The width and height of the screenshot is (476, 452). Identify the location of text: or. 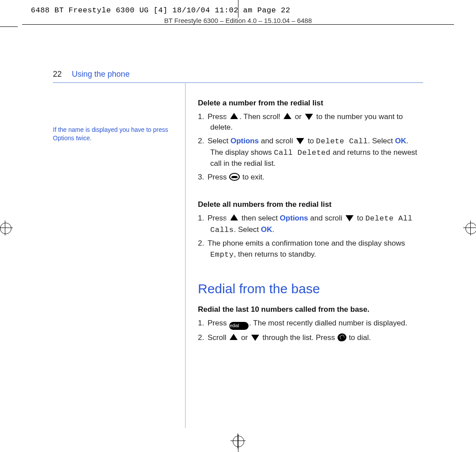
(244, 338).